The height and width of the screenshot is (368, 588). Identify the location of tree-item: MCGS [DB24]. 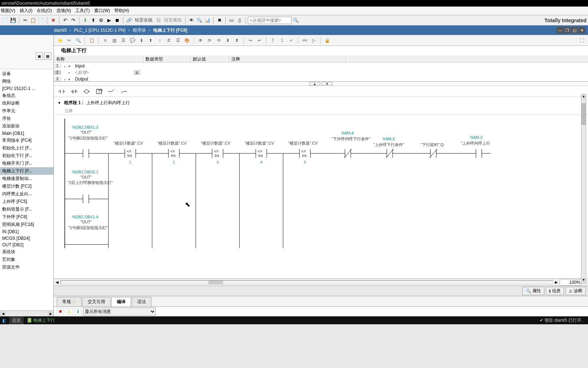
(27, 238).